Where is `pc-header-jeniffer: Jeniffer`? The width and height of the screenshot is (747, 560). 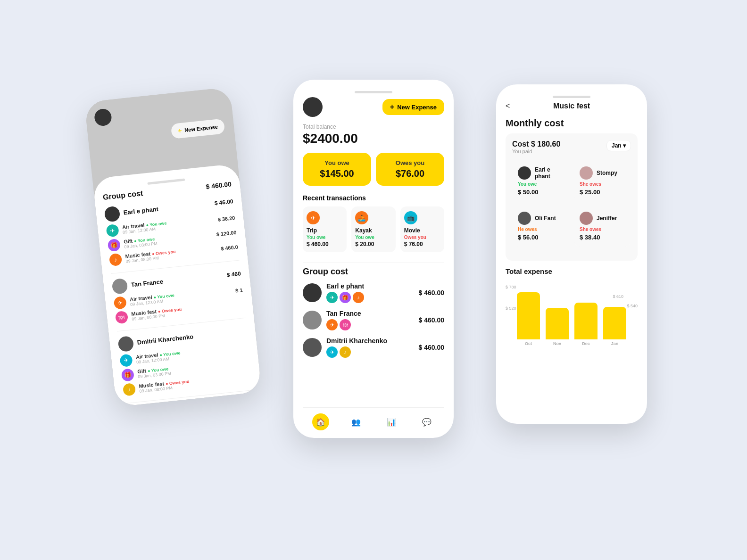
pc-header-jeniffer: Jeniffer is located at coordinates (603, 218).